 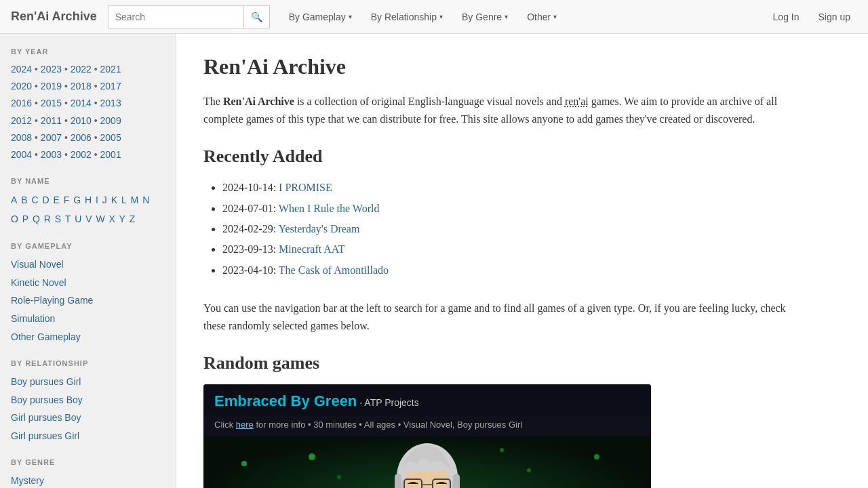 What do you see at coordinates (88, 338) in the screenshot?
I see `sidebar-link-other-gameplay: Other Gameplay` at bounding box center [88, 338].